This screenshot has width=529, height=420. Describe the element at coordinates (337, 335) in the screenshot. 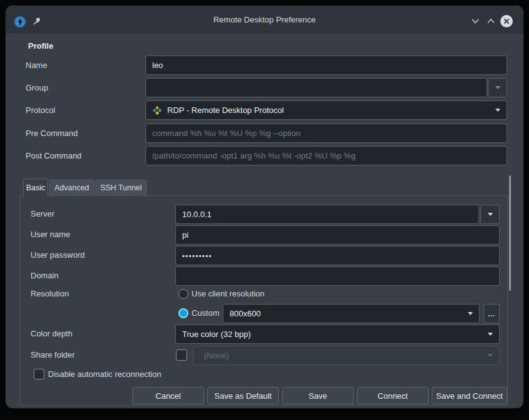

I see `color-depth-select: True color (32 bpp)` at that location.